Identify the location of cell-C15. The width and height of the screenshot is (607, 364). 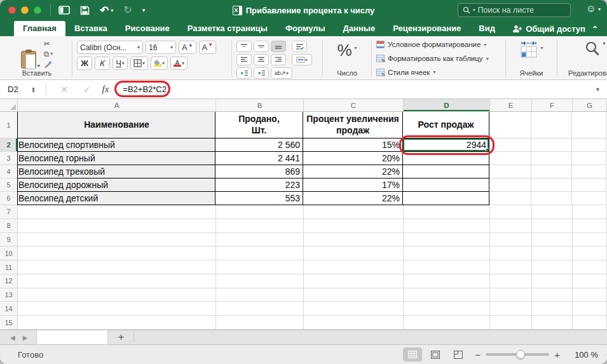
(353, 323).